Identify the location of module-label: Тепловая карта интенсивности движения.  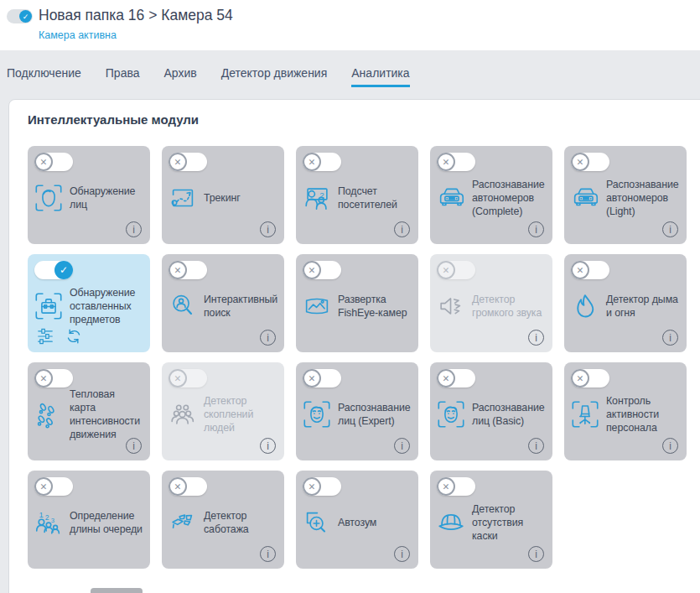
(106, 414).